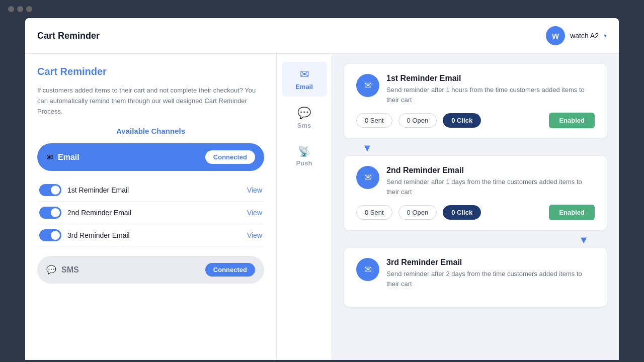  What do you see at coordinates (368, 177) in the screenshot?
I see `reminder-2-avatar: ✉` at bounding box center [368, 177].